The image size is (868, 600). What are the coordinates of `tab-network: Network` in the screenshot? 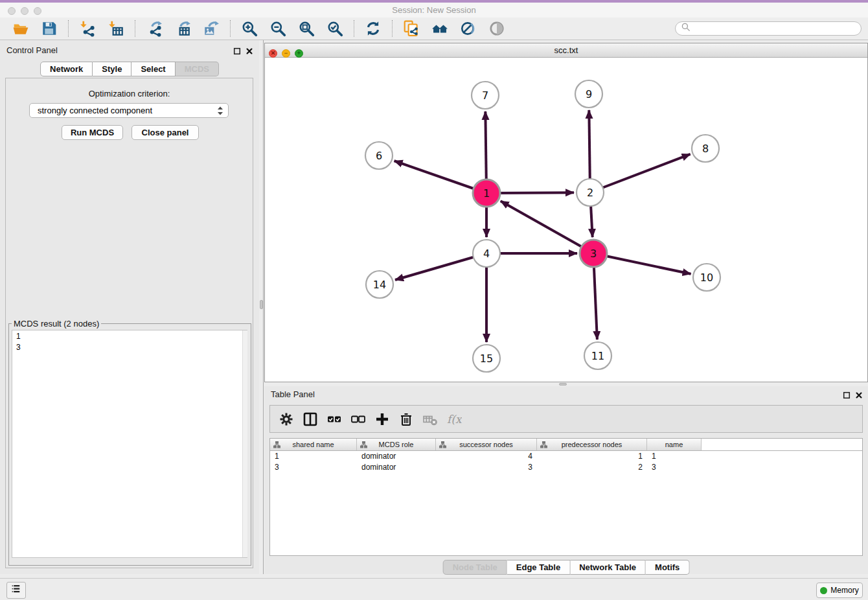 It's located at (66, 69).